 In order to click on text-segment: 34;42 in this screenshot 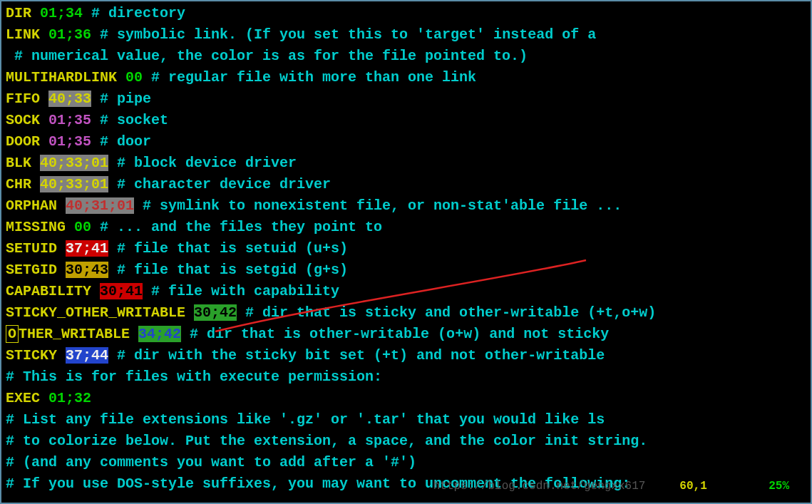, I will do `click(160, 334)`.